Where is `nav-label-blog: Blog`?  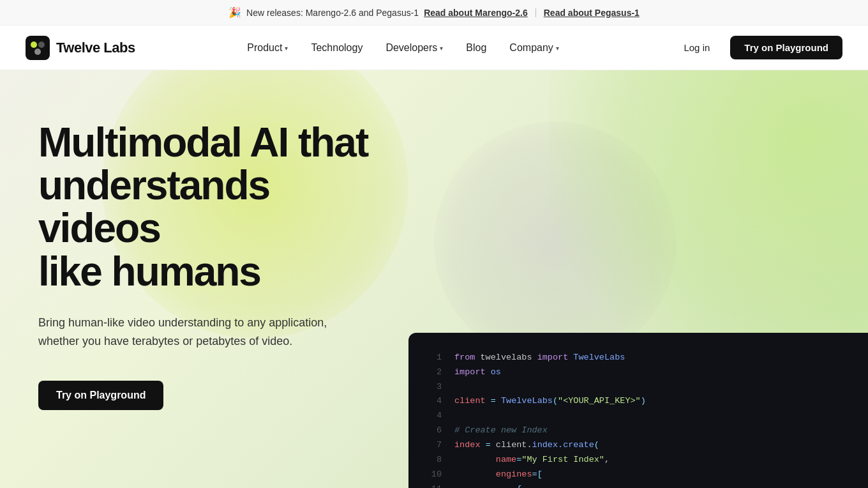 nav-label-blog: Blog is located at coordinates (476, 48).